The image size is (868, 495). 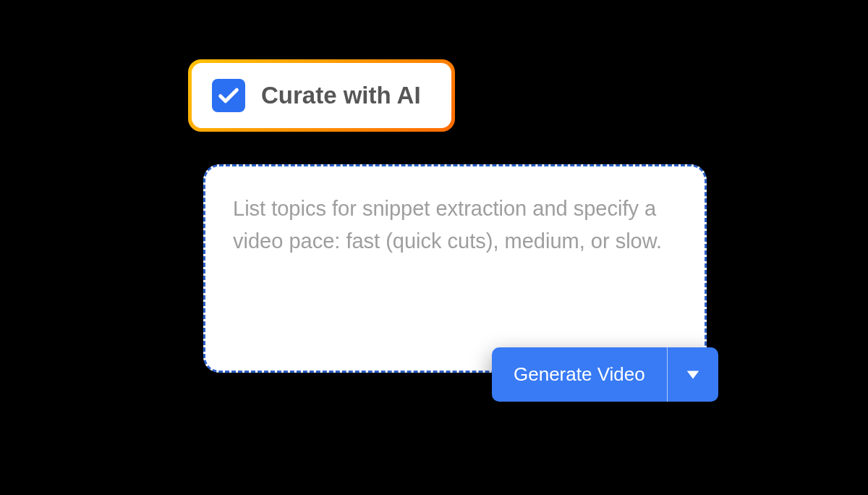 I want to click on triangle-down-icon, so click(x=693, y=375).